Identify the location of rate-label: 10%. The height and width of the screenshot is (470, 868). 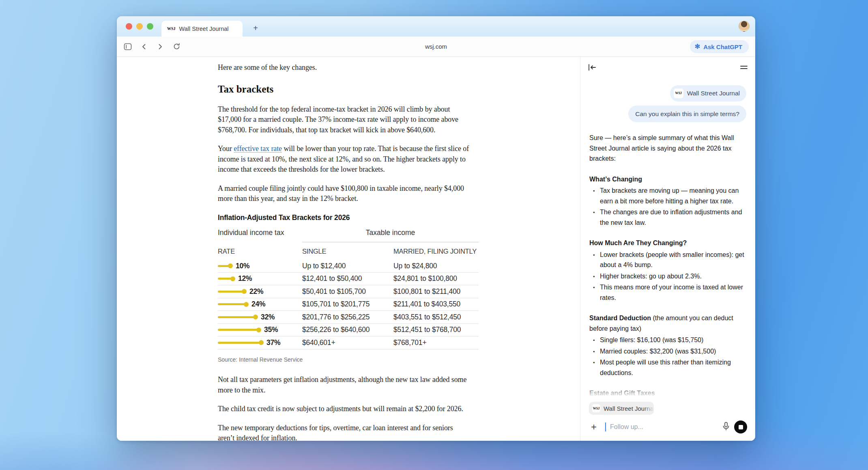
(243, 266).